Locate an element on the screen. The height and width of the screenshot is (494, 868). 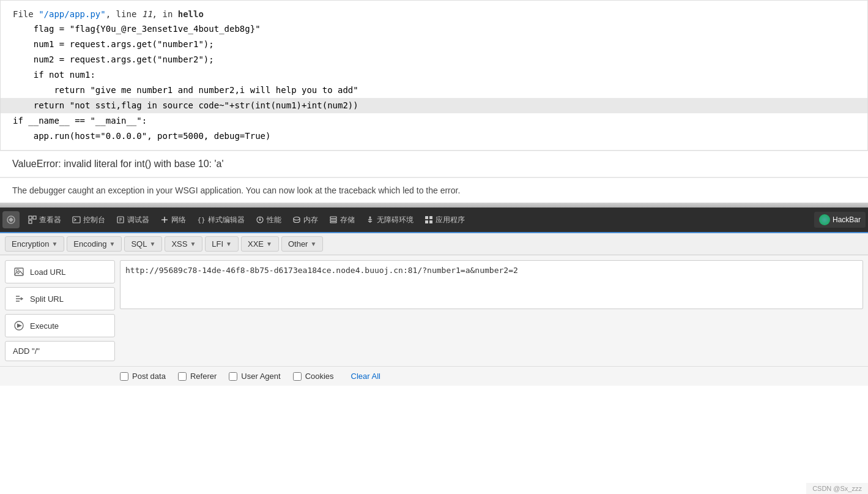
debugger-icon is located at coordinates (121, 220).